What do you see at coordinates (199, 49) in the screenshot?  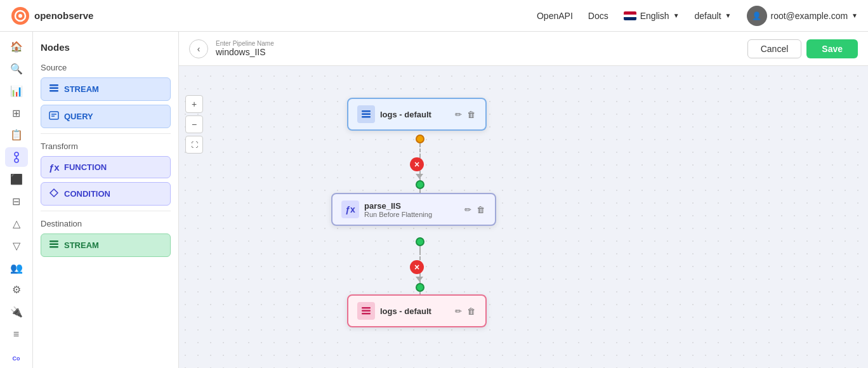 I see `back-button: ‹` at bounding box center [199, 49].